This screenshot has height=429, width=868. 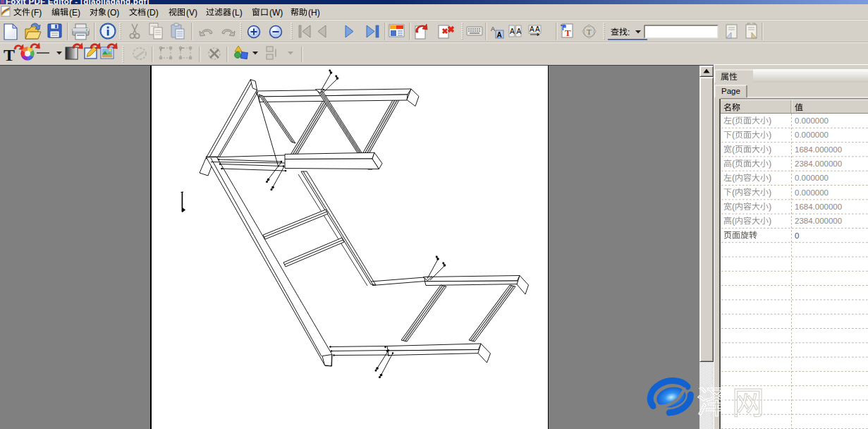 I want to click on svg-text: (O), so click(x=113, y=13).